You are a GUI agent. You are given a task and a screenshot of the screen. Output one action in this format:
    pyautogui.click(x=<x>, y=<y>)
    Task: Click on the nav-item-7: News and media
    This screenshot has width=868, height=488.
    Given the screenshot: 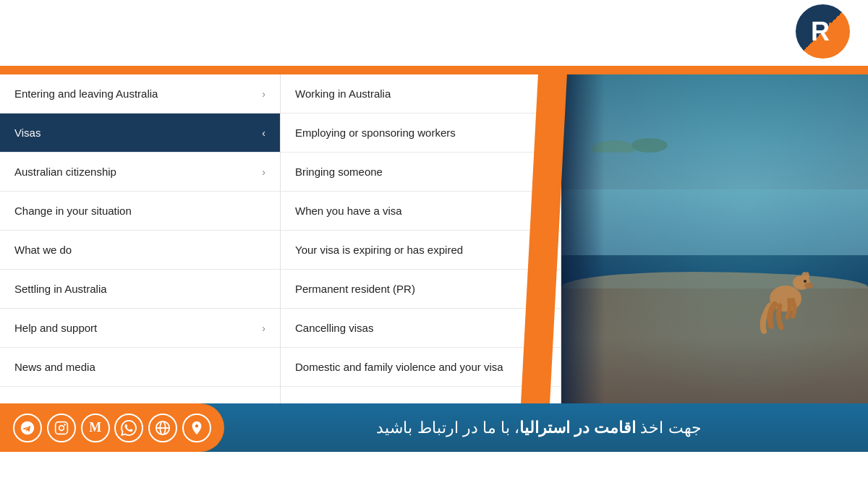 What is the action you would take?
    pyautogui.click(x=140, y=367)
    